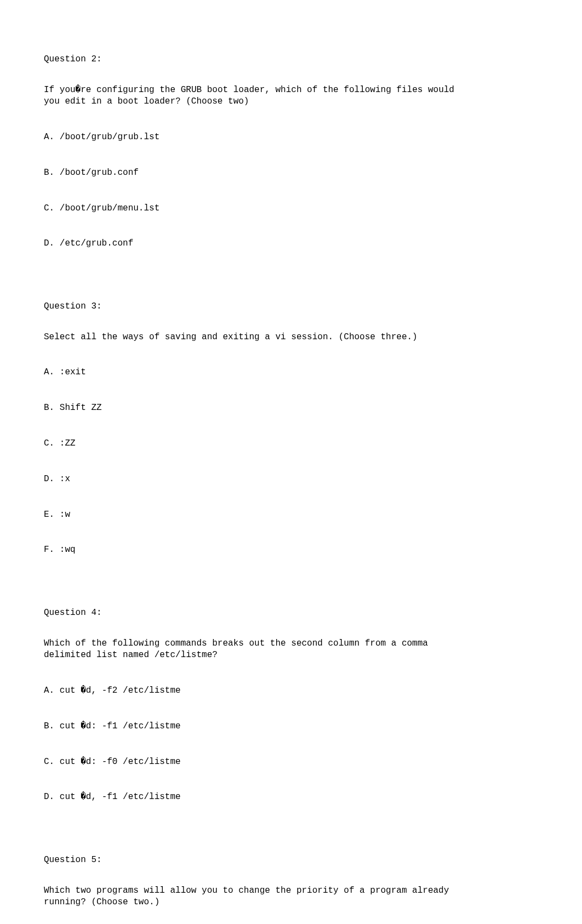  I want to click on question-4-option-d: D. cut �d, -f1 /etc/listme, so click(291, 797).